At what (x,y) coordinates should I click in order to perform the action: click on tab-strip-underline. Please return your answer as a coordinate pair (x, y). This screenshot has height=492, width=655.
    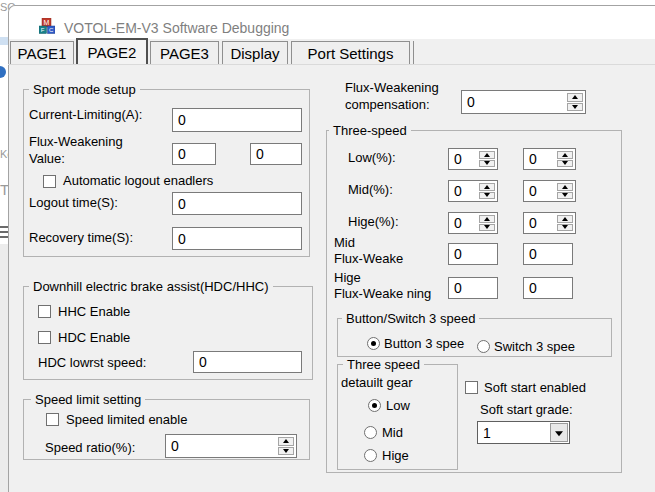
    Looking at the image, I should click on (332, 64).